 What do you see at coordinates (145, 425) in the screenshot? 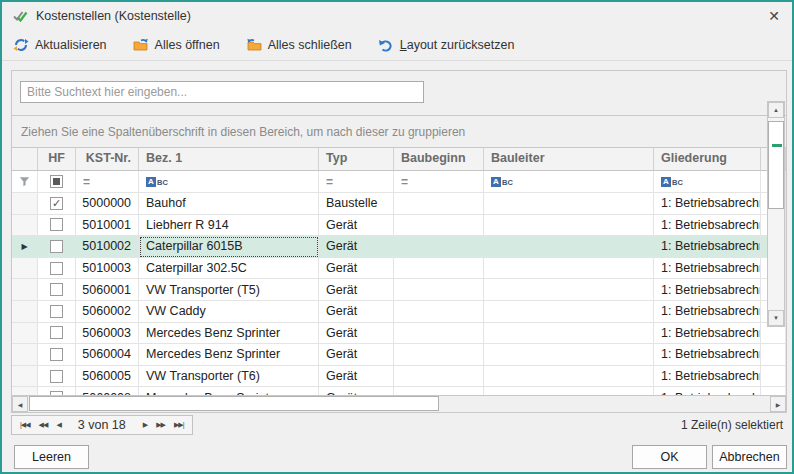
I see `next-record-button: ▶` at bounding box center [145, 425].